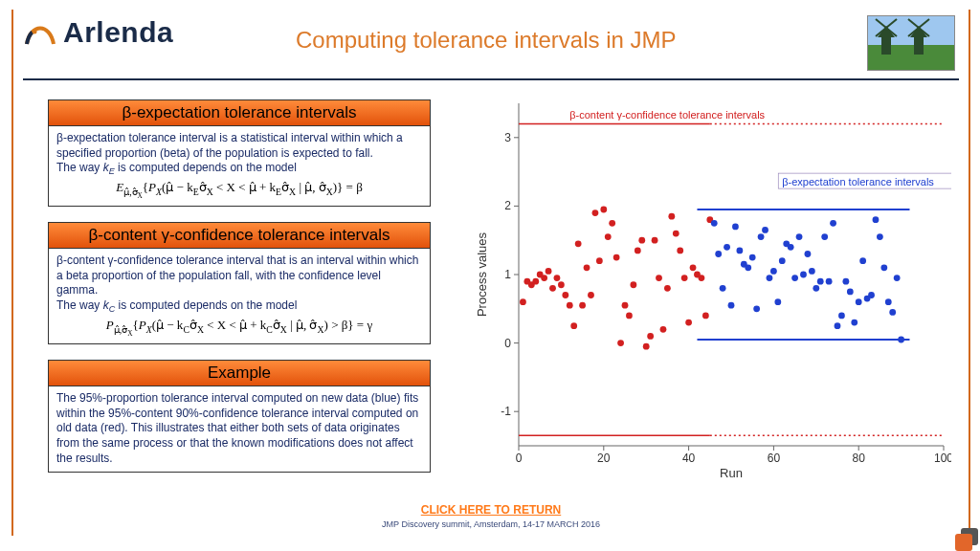 The width and height of the screenshot is (980, 551). Describe the element at coordinates (237, 283) in the screenshot. I see `box-text: β-content γ-confidence tolerance interva…` at that location.